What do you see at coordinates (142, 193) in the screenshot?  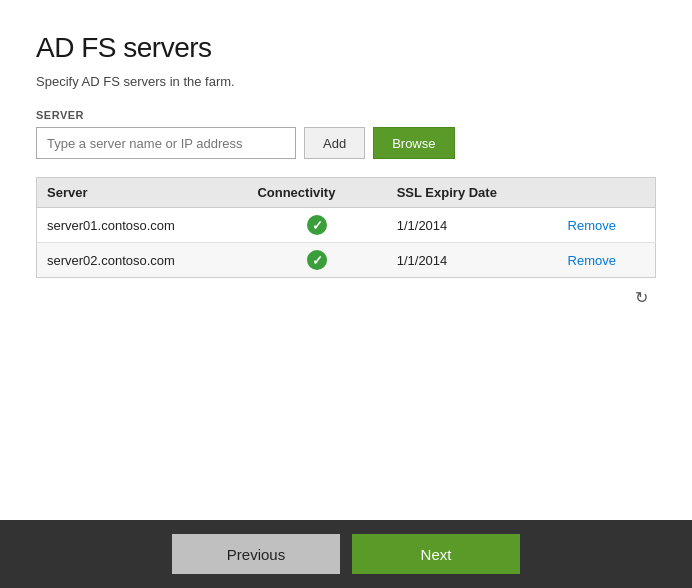 I see `col-server: Server` at bounding box center [142, 193].